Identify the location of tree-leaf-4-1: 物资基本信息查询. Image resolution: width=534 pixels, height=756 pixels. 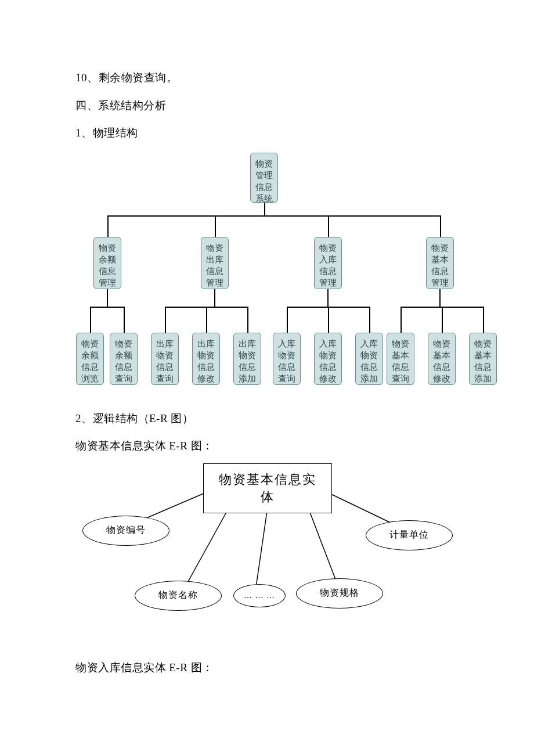
(400, 359).